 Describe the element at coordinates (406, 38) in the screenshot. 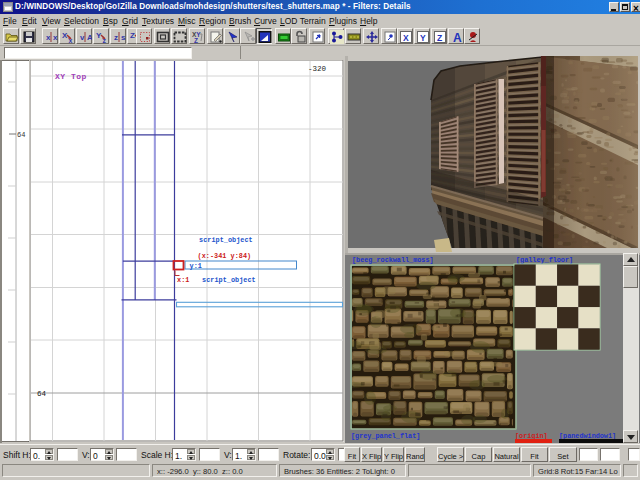

I see `svg-text: X` at that location.